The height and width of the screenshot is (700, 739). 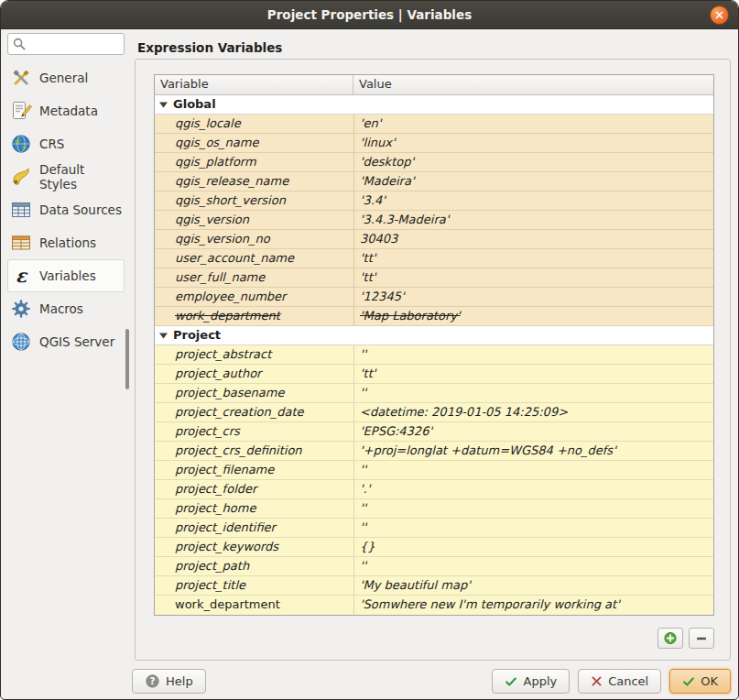 I want to click on relations-table-icon, so click(x=21, y=243).